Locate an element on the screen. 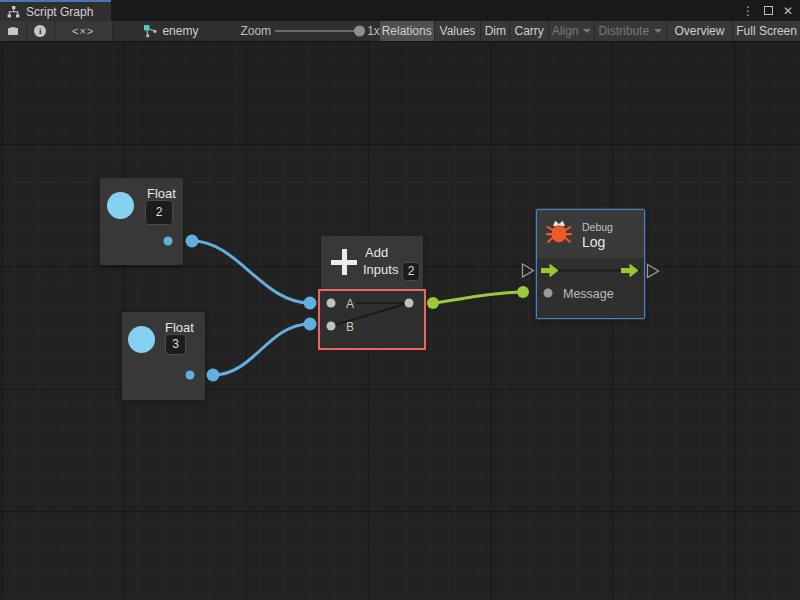  graph-name: enemy is located at coordinates (180, 31).